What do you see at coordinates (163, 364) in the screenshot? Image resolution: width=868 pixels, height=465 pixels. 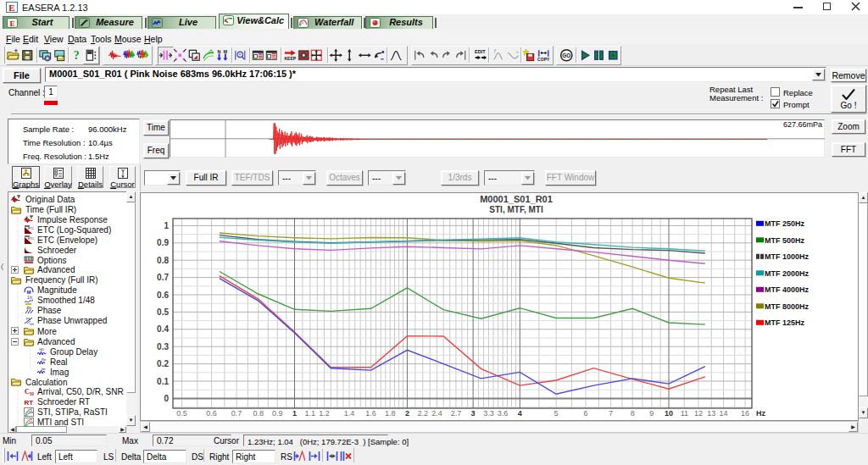 I see `svg-text: 0.2` at bounding box center [163, 364].